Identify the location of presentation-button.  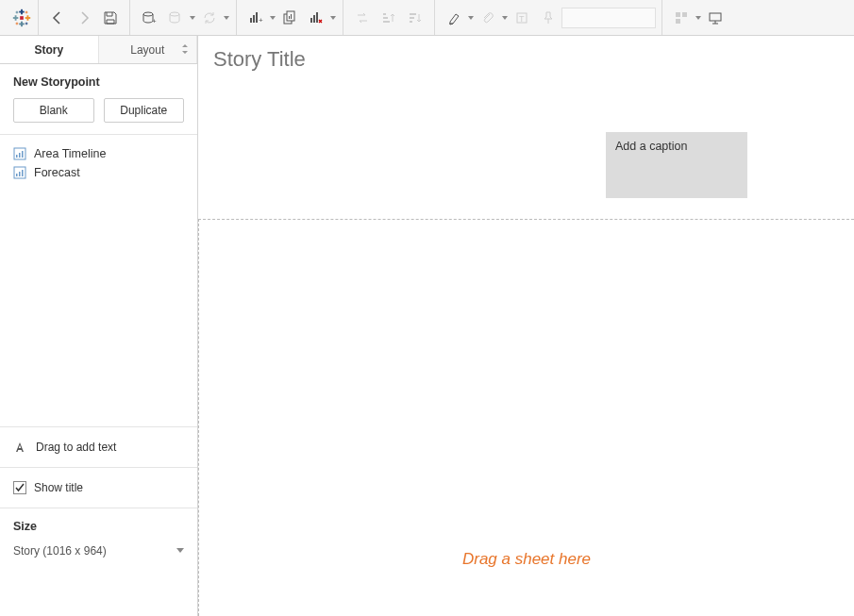
(715, 18).